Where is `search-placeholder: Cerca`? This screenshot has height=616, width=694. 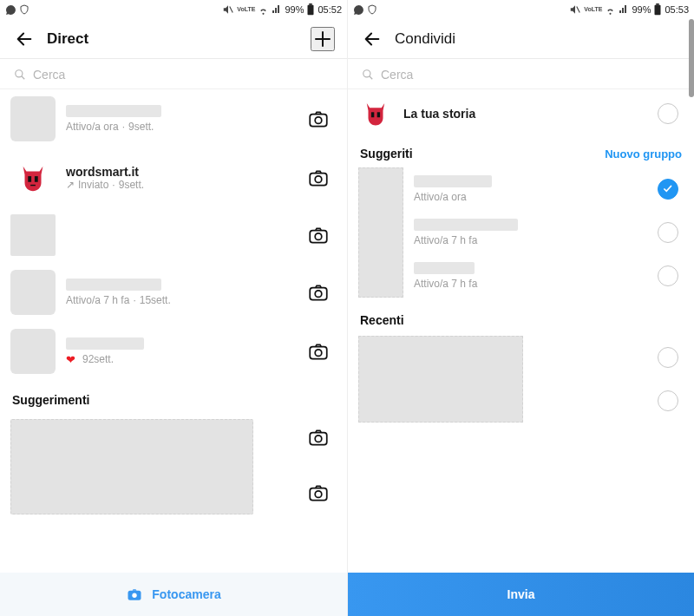
search-placeholder: Cerca is located at coordinates (49, 75).